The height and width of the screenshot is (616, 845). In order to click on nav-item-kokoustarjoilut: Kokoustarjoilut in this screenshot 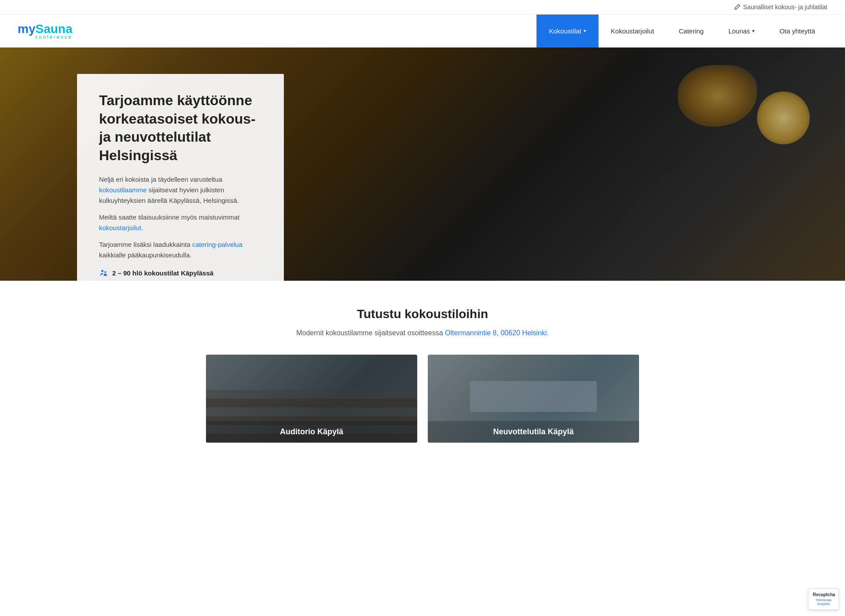, I will do `click(632, 31)`.